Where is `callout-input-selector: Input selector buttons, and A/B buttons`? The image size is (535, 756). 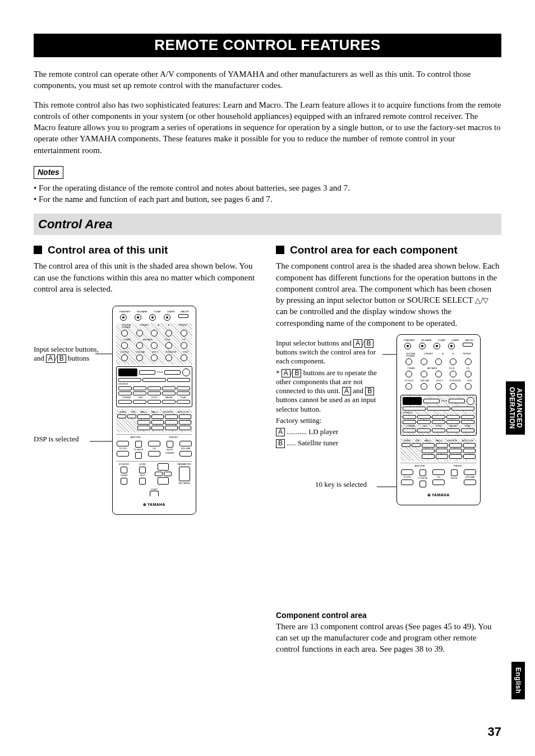 callout-input-selector: Input selector buttons, and A/B buttons is located at coordinates (67, 354).